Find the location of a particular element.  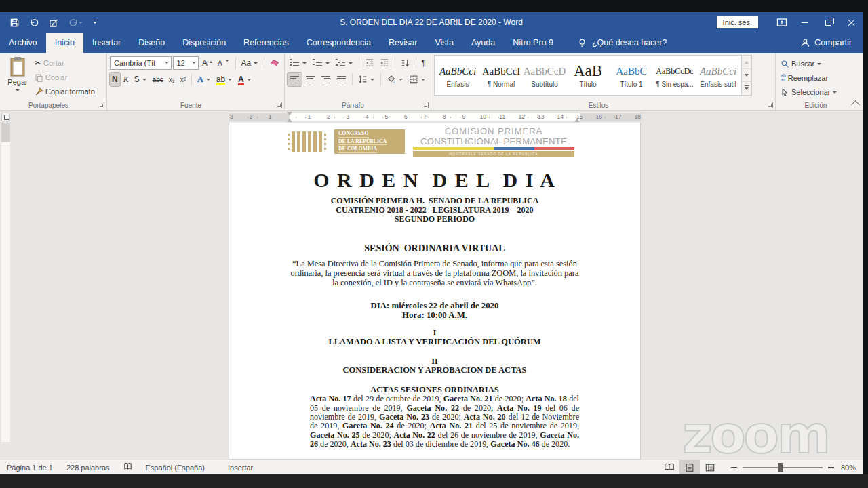

agenda-roman-2: II is located at coordinates (435, 362).